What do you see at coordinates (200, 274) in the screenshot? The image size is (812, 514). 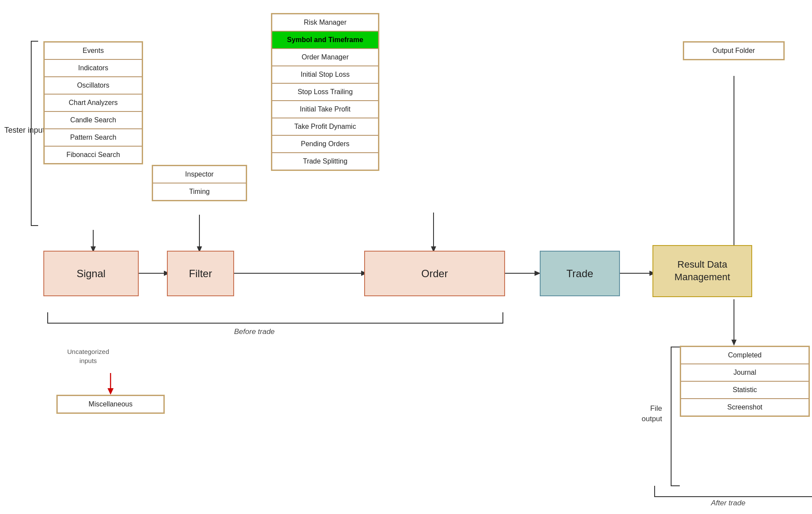 I see `filter-label: Filter` at bounding box center [200, 274].